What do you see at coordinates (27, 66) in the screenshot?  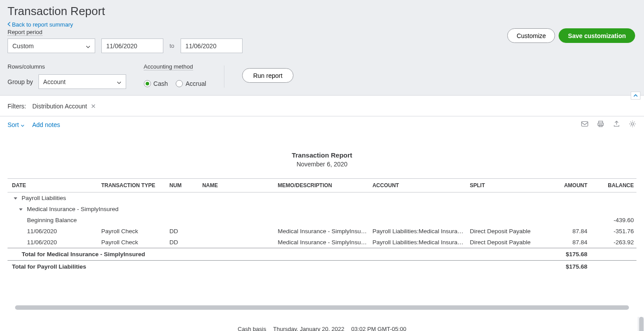 I see `rows-columns-label: Rows/columns` at bounding box center [27, 66].